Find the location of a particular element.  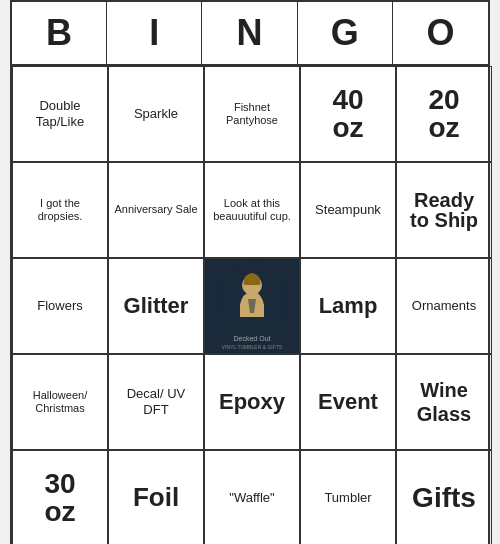

cell-17-text: Epoxy is located at coordinates (252, 402).